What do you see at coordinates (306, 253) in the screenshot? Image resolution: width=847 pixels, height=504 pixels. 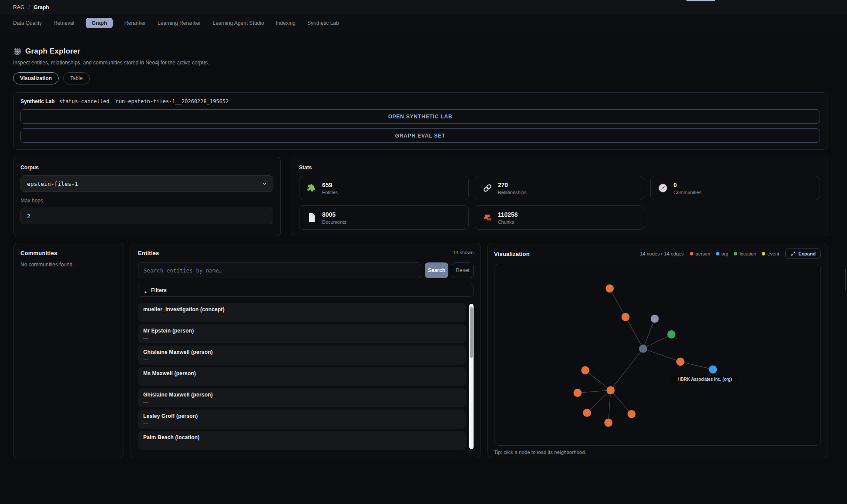 I see `entities-title: Entities` at bounding box center [306, 253].